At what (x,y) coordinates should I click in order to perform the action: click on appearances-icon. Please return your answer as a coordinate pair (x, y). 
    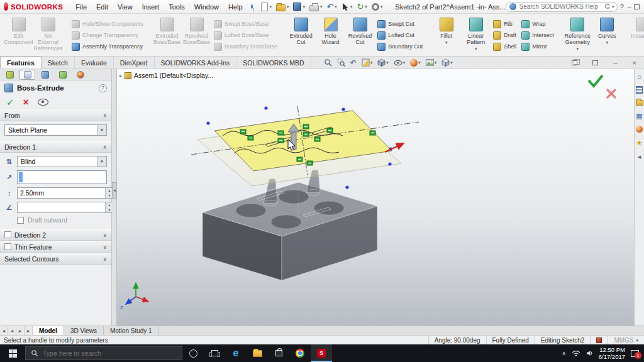
    Looking at the image, I should click on (639, 129).